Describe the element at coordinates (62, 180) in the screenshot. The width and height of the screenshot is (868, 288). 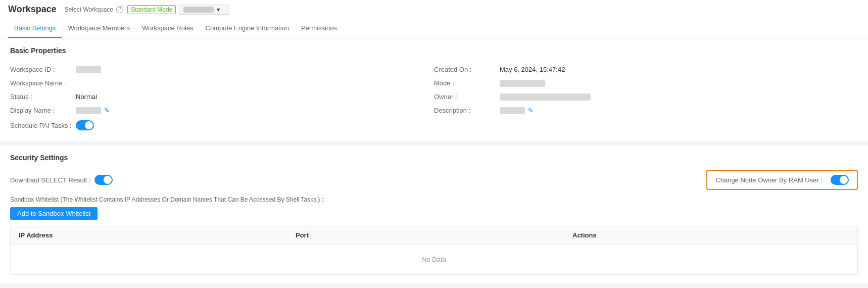
I see `download-select-row: Download SELECT Result :` at that location.